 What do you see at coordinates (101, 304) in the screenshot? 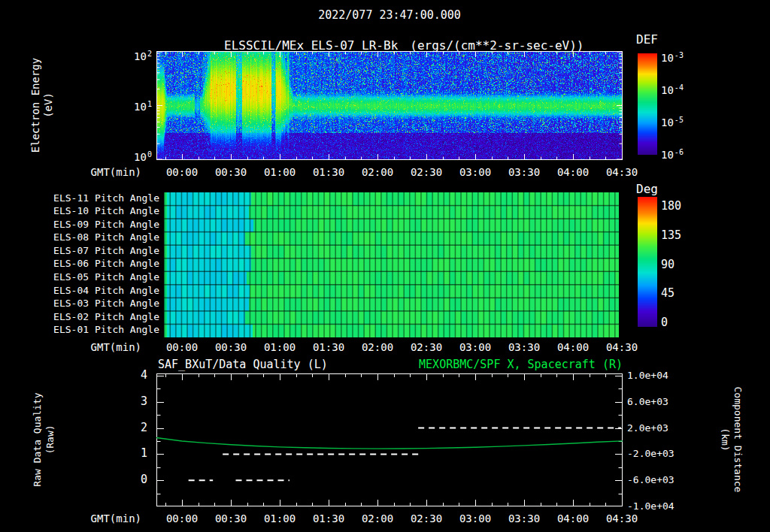
I see `pitch-row-label: ELS-03 Pitch Angle` at bounding box center [101, 304].